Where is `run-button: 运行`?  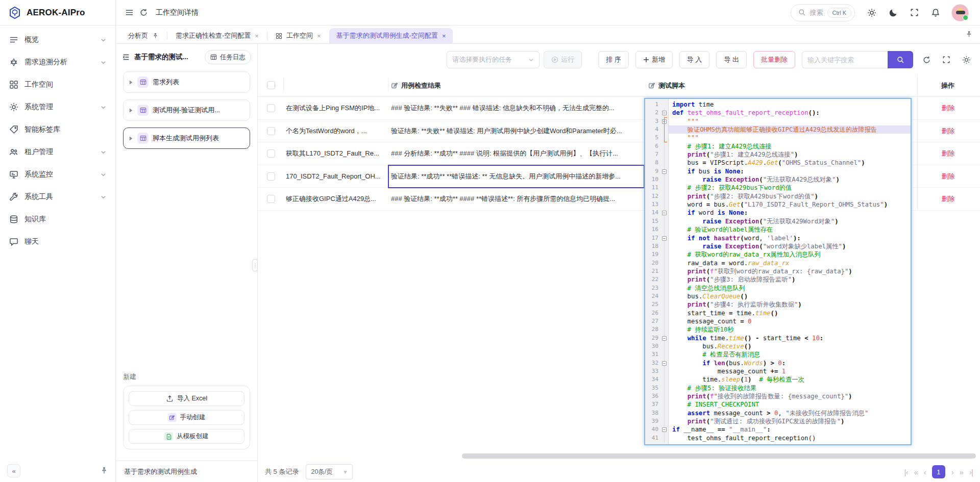 run-button: 运行 is located at coordinates (562, 60).